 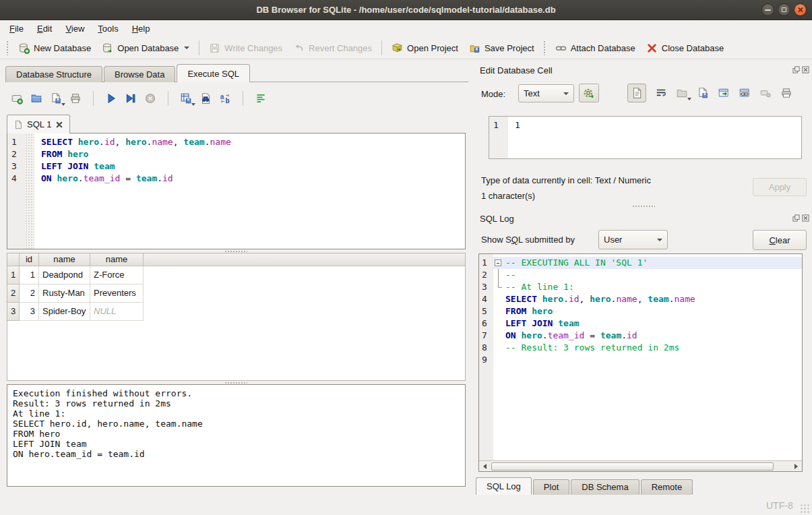 What do you see at coordinates (797, 466) in the screenshot?
I see `scroll-right-button` at bounding box center [797, 466].